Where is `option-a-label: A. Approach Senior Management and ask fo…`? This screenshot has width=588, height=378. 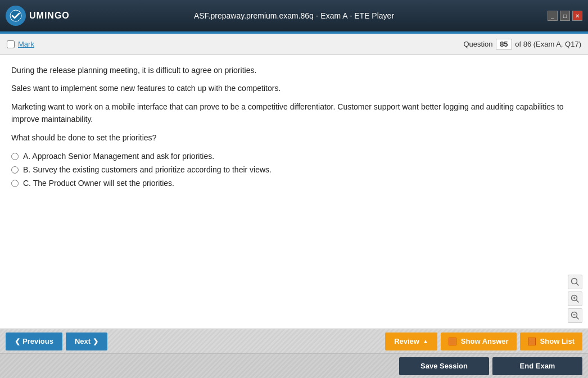 option-a-label: A. Approach Senior Management and ask fo… is located at coordinates (119, 156).